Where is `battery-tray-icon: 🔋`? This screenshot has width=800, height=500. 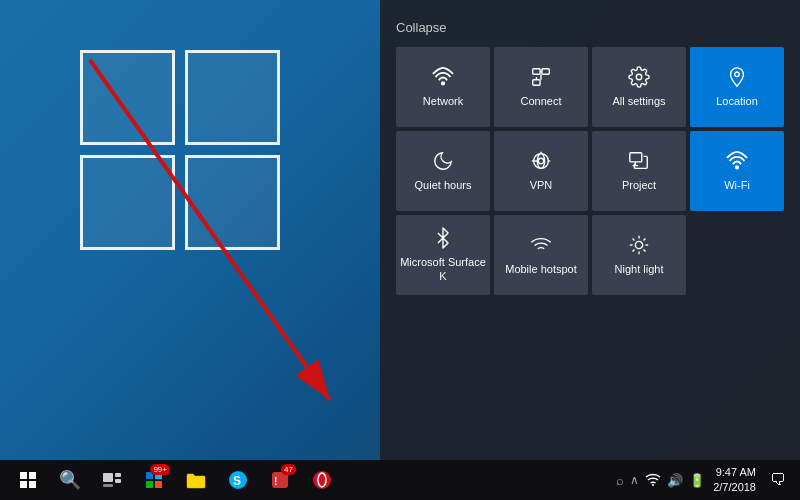
battery-tray-icon: 🔋 is located at coordinates (697, 480).